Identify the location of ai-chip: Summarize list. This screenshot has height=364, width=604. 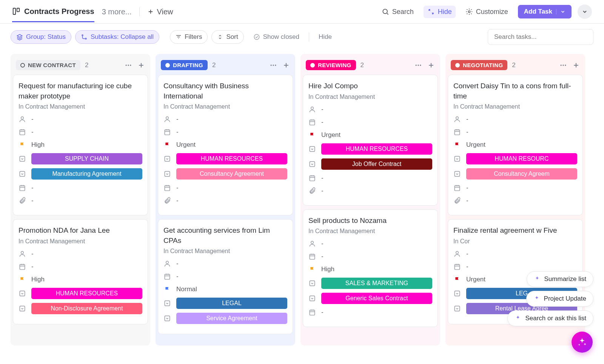
(560, 279).